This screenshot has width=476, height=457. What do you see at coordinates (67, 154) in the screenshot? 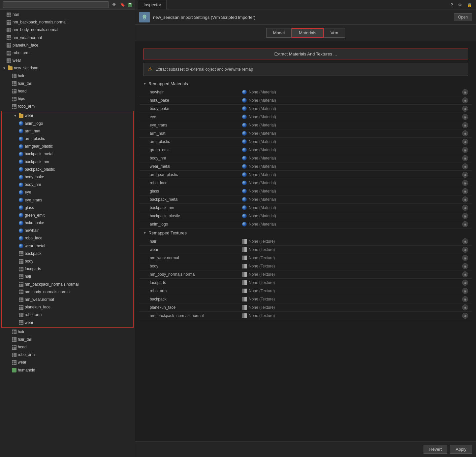
I see `list-item: backpack_metal` at bounding box center [67, 154].